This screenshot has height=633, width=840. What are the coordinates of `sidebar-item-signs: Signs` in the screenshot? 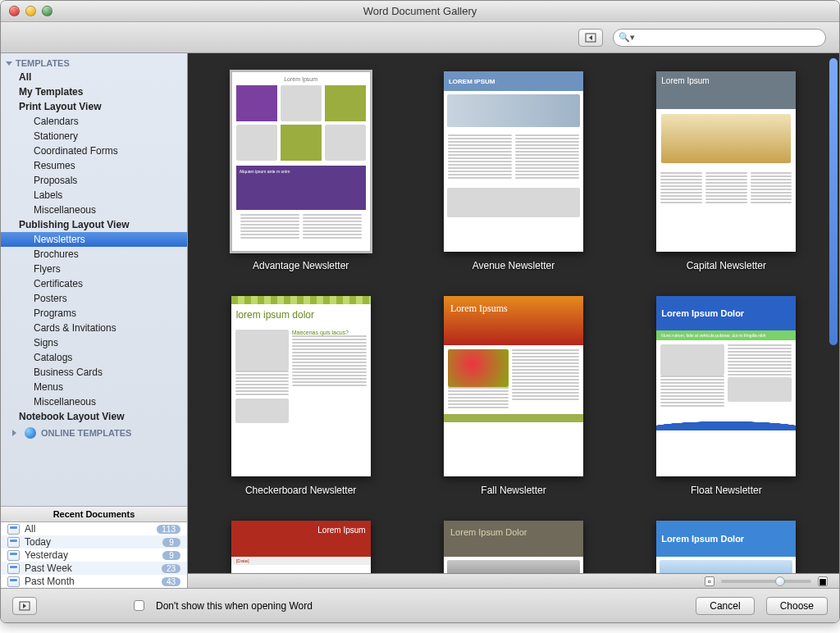 It's located at (94, 343).